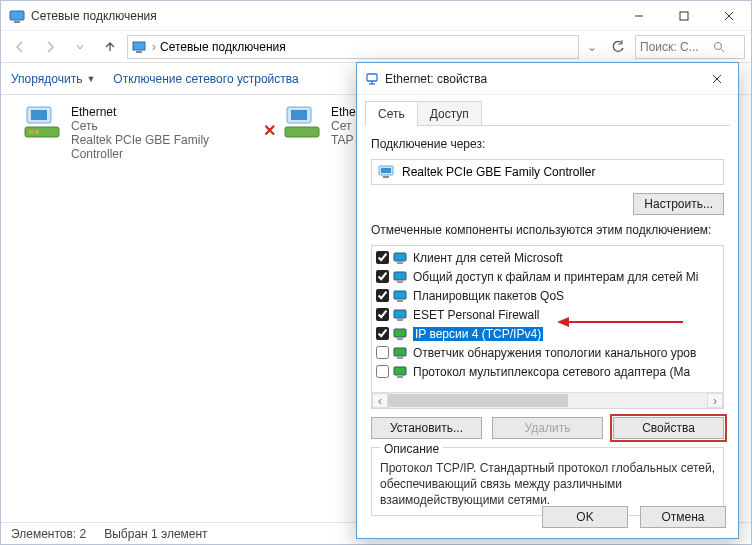 The height and width of the screenshot is (545, 752). I want to click on status-count: Элементов: 2, so click(48, 534).